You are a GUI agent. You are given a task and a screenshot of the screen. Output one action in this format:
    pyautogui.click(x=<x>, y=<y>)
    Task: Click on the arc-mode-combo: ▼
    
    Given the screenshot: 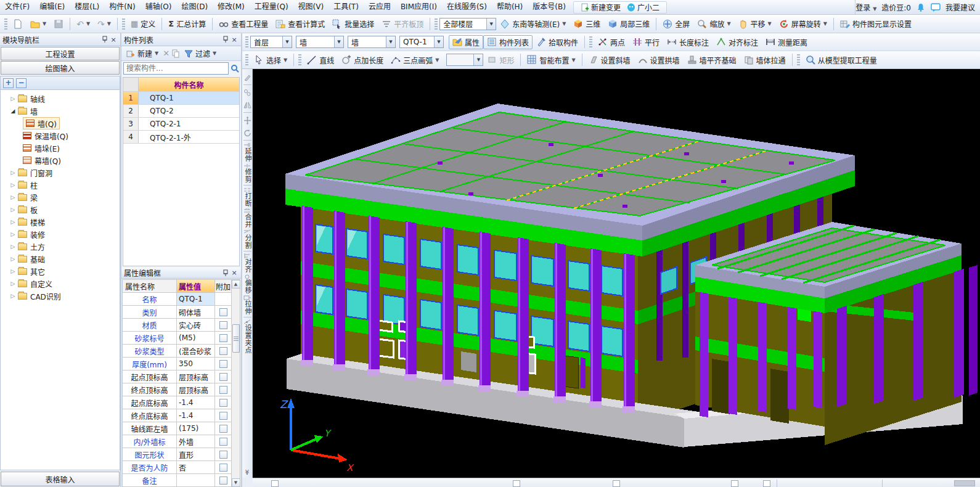 What is the action you would take?
    pyautogui.click(x=465, y=60)
    